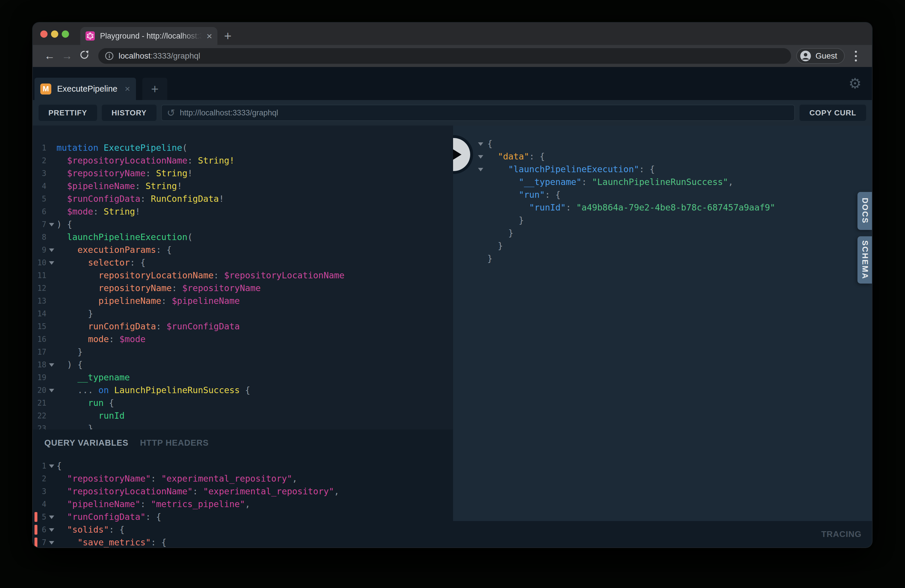  I want to click on code-line: 5 $runConfigData: RunConfigData!, so click(243, 199).